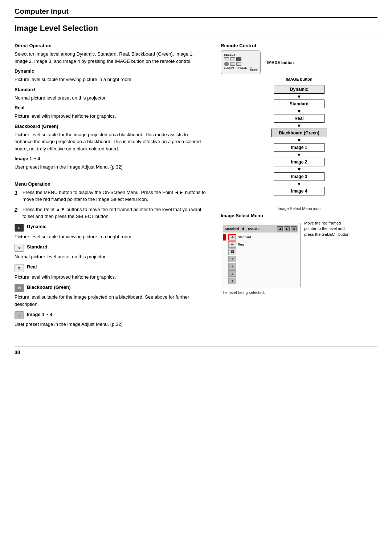  What do you see at coordinates (19, 268) in the screenshot?
I see `real-icon: 💻` at bounding box center [19, 268].